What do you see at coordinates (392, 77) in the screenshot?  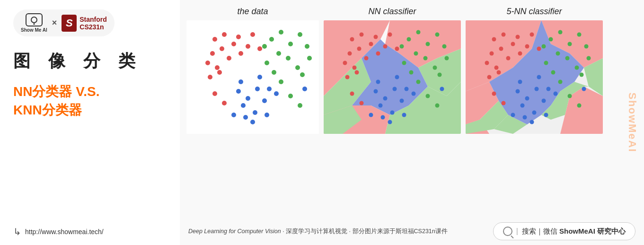 I see `nn-canvas` at bounding box center [392, 77].